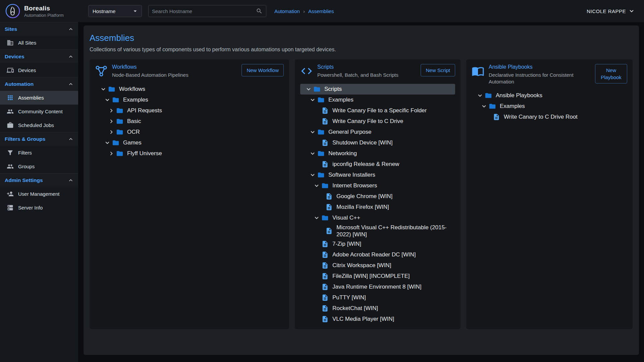  I want to click on tree-file-google-chrome-win: Google Chrome [WIN], so click(378, 196).